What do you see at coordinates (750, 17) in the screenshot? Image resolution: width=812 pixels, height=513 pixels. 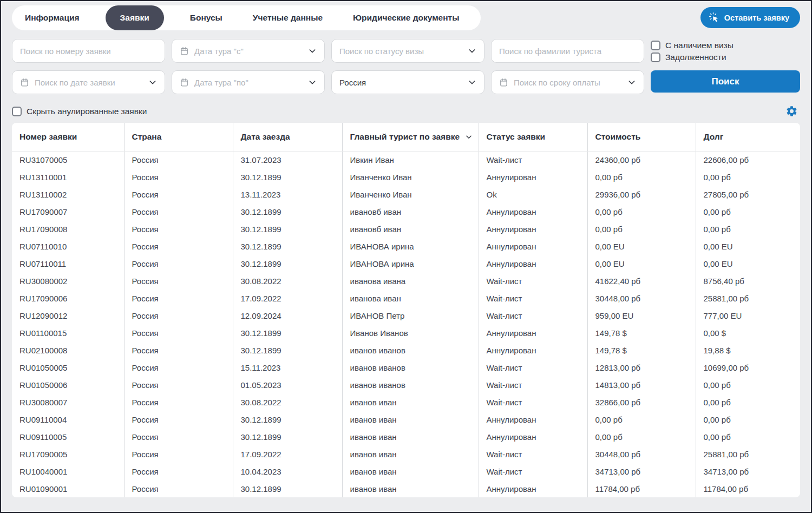 I see `leave-request-button: Оставить заявку` at bounding box center [750, 17].